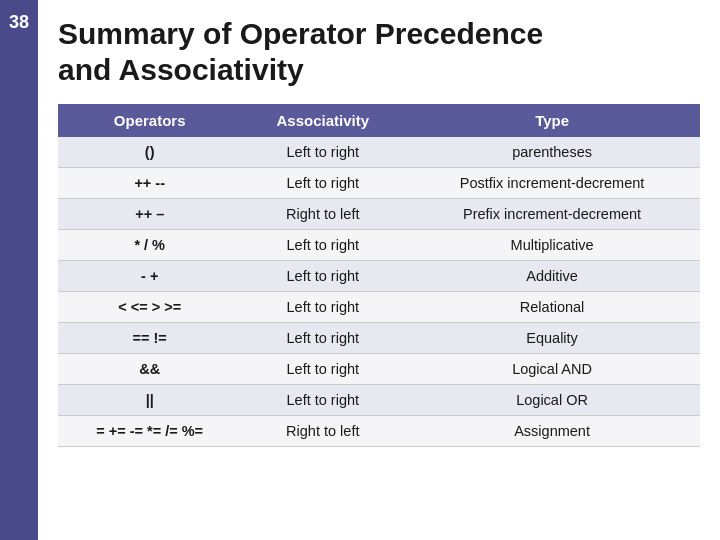  I want to click on col-header-operators: Operators, so click(150, 120).